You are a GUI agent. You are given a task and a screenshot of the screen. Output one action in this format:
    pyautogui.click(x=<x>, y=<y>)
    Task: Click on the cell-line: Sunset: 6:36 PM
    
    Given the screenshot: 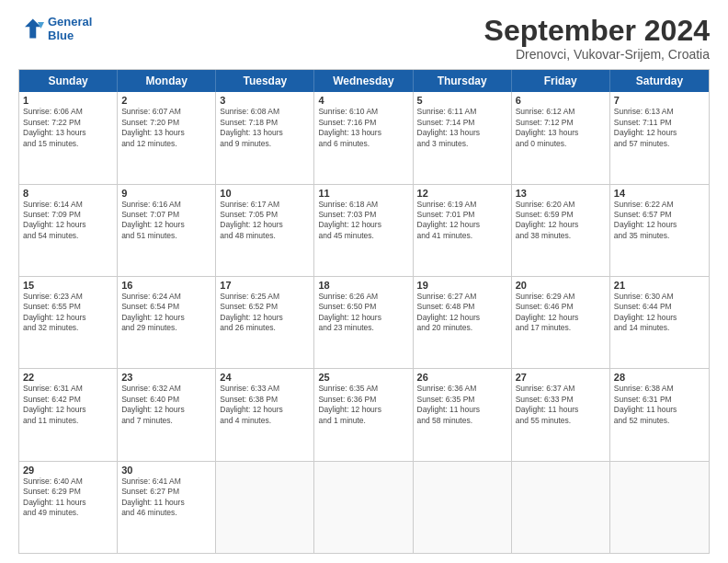 What is the action you would take?
    pyautogui.click(x=363, y=399)
    